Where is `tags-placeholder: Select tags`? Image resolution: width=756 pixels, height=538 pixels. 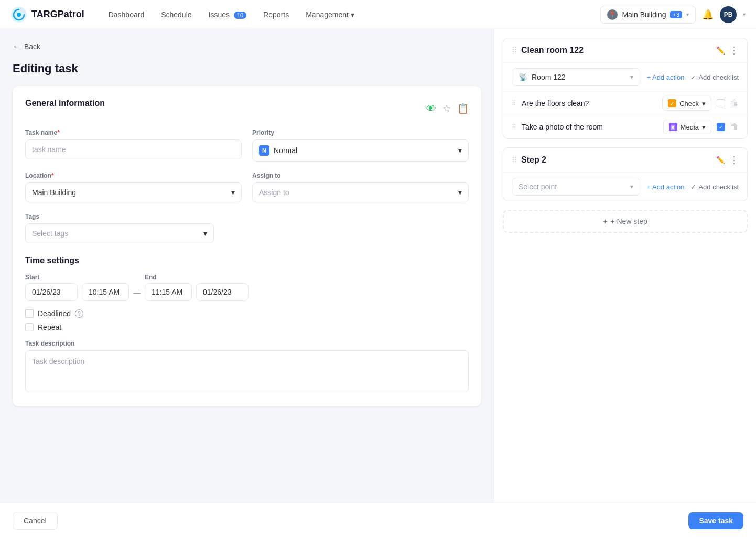 tags-placeholder: Select tags is located at coordinates (50, 233).